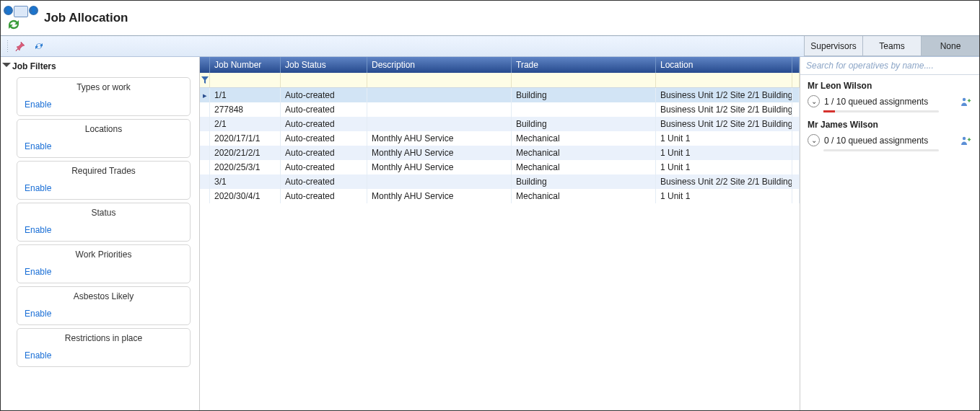 The image size is (980, 411). What do you see at coordinates (205, 80) in the screenshot?
I see `filter-icon` at bounding box center [205, 80].